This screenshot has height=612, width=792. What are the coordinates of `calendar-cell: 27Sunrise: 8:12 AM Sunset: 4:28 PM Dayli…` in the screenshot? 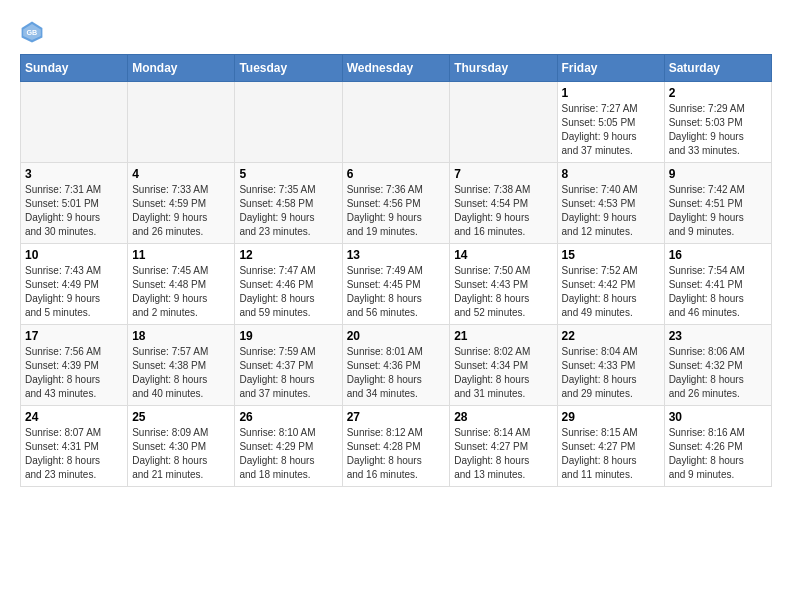 It's located at (396, 446).